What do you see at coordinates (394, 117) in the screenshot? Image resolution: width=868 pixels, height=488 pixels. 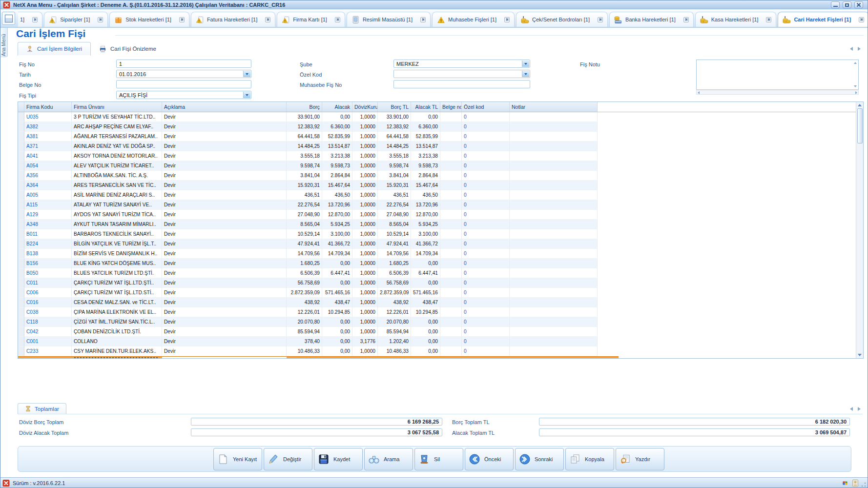 I see `cell-borc_tl: 33.901,00` at bounding box center [394, 117].